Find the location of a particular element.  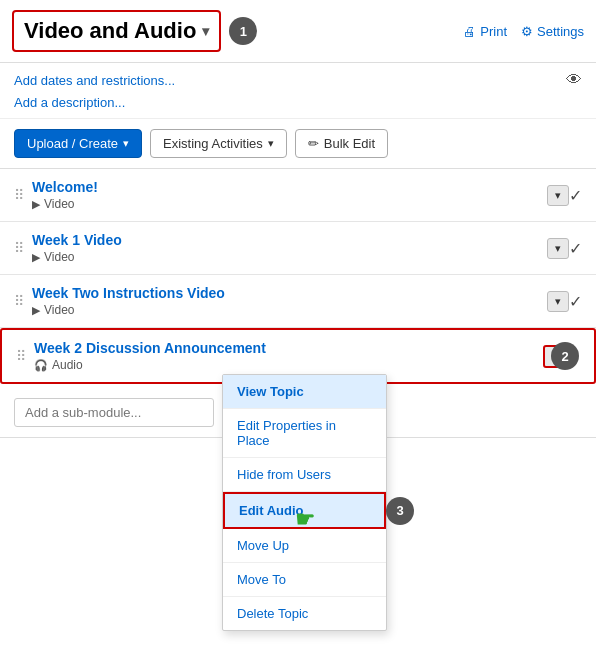

pencil-icon: ✏ is located at coordinates (314, 144).